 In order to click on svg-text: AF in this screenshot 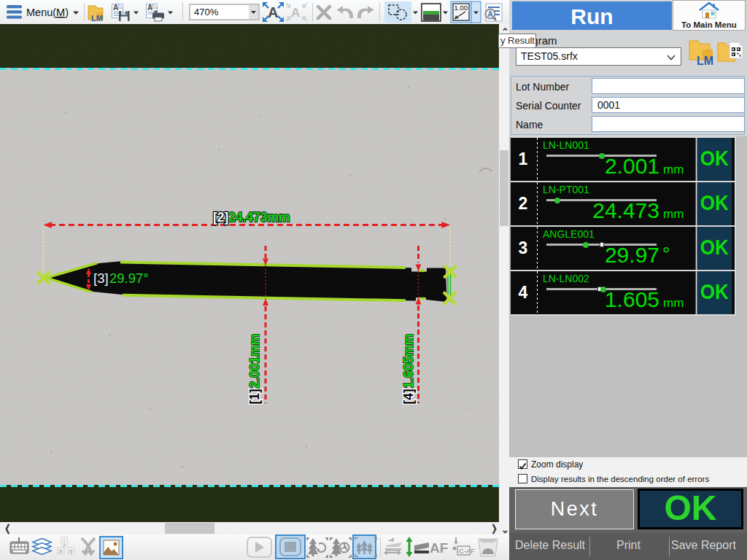, I will do `click(439, 548)`.